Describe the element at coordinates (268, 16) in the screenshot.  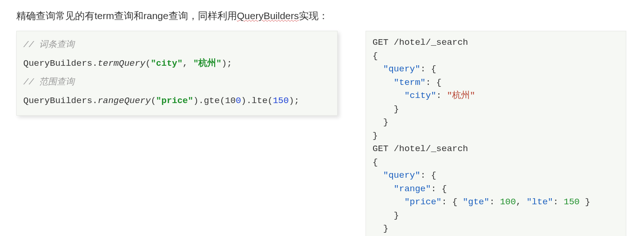
I see `intro-text-underlined: QueryBuilders` at that location.